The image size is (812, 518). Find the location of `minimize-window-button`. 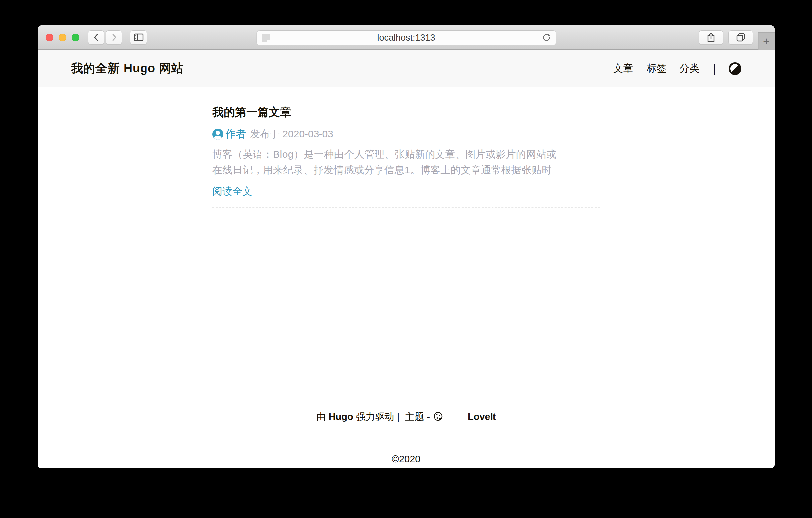

minimize-window-button is located at coordinates (63, 38).